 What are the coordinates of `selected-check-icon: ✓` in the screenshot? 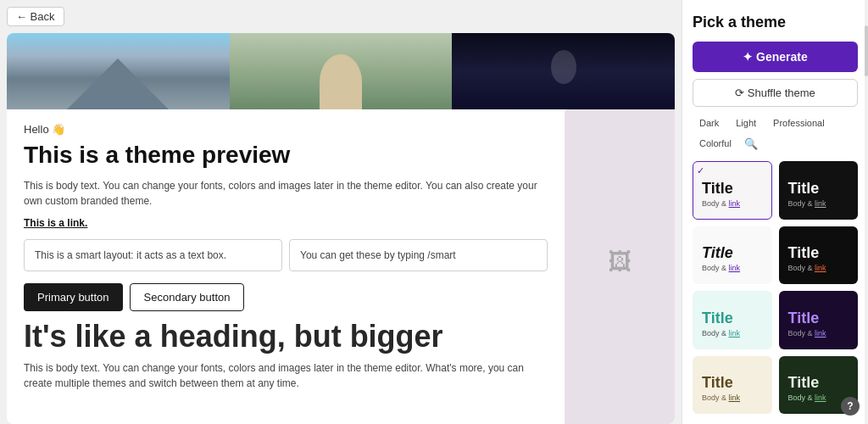 It's located at (700, 171).